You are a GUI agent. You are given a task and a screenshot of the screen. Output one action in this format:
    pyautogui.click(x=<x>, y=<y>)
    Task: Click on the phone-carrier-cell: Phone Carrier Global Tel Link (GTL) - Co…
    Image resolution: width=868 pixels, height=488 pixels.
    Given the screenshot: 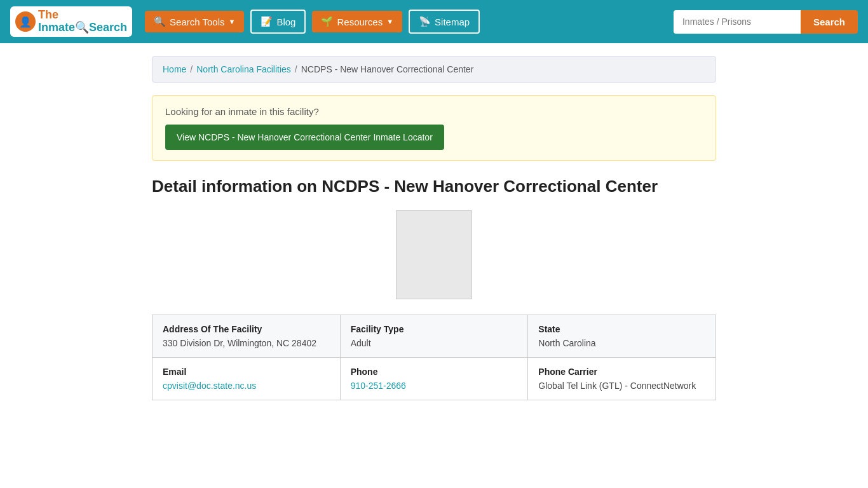 What is the action you would take?
    pyautogui.click(x=622, y=379)
    